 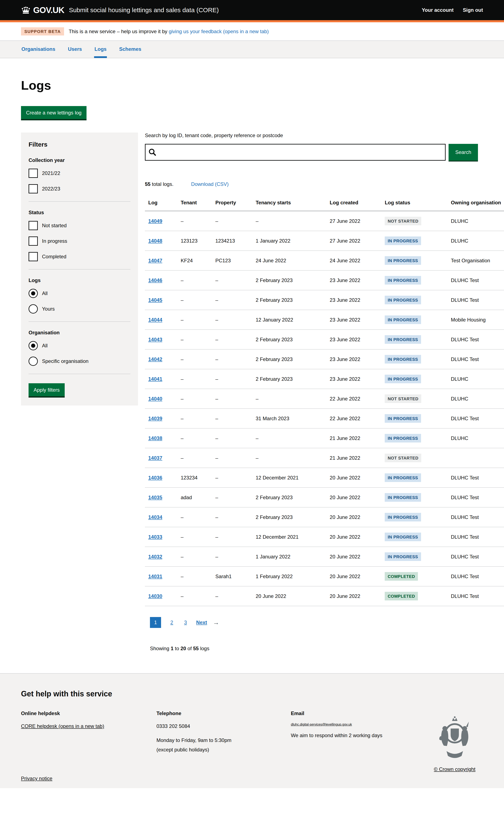 What do you see at coordinates (75, 49) in the screenshot?
I see `nav-item-users: Users` at bounding box center [75, 49].